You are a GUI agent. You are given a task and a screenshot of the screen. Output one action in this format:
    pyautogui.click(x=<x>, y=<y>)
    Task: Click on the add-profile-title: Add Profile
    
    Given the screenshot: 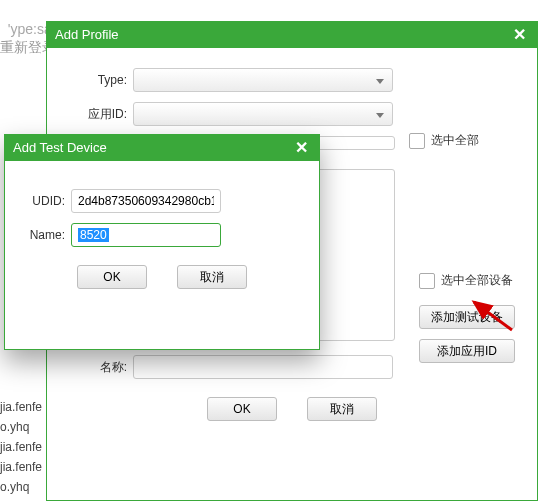 What is the action you would take?
    pyautogui.click(x=87, y=35)
    